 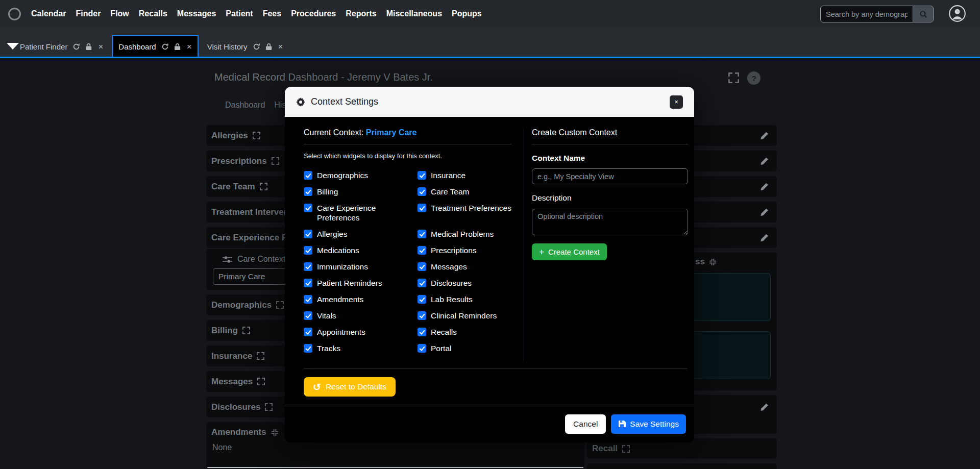 What do you see at coordinates (464, 234) in the screenshot?
I see `checkbox-medical-problems: Medical Problems` at bounding box center [464, 234].